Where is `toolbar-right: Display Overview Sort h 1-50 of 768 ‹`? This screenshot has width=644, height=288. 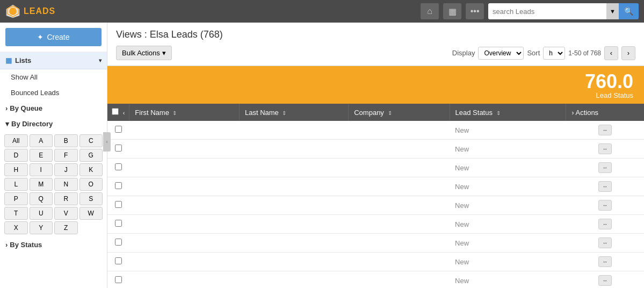
toolbar-right: Display Overview Sort h 1-50 of 768 ‹ is located at coordinates (544, 53).